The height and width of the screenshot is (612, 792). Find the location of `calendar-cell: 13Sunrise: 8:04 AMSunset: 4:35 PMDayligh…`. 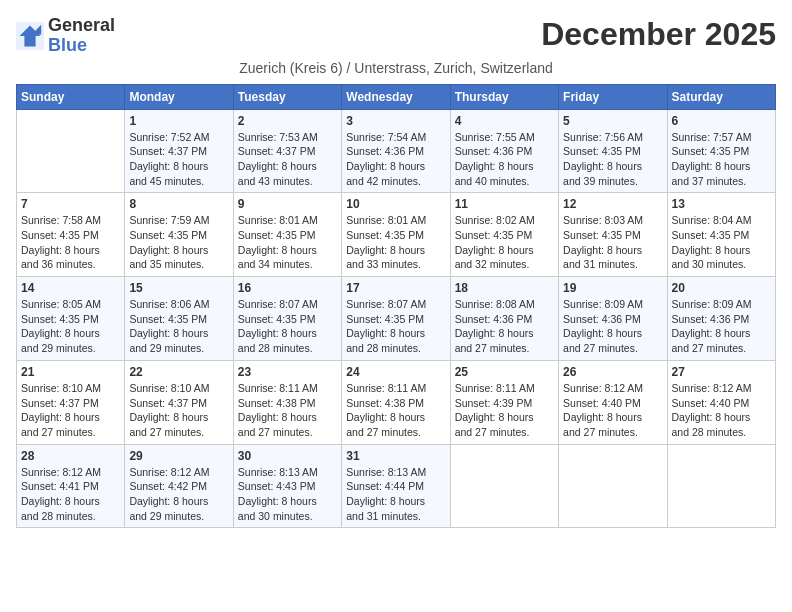

calendar-cell: 13Sunrise: 8:04 AMSunset: 4:35 PMDayligh… is located at coordinates (721, 235).